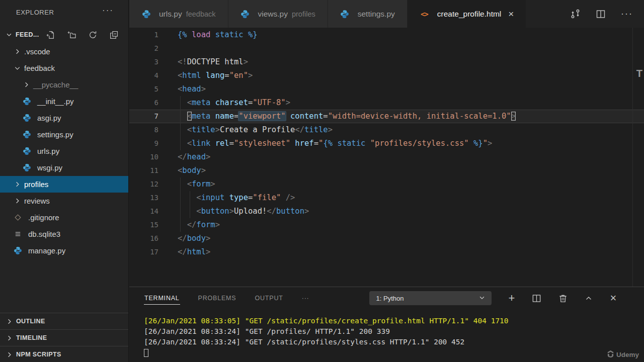 This screenshot has width=644, height=362. I want to click on kill-terminal-icon, so click(563, 298).